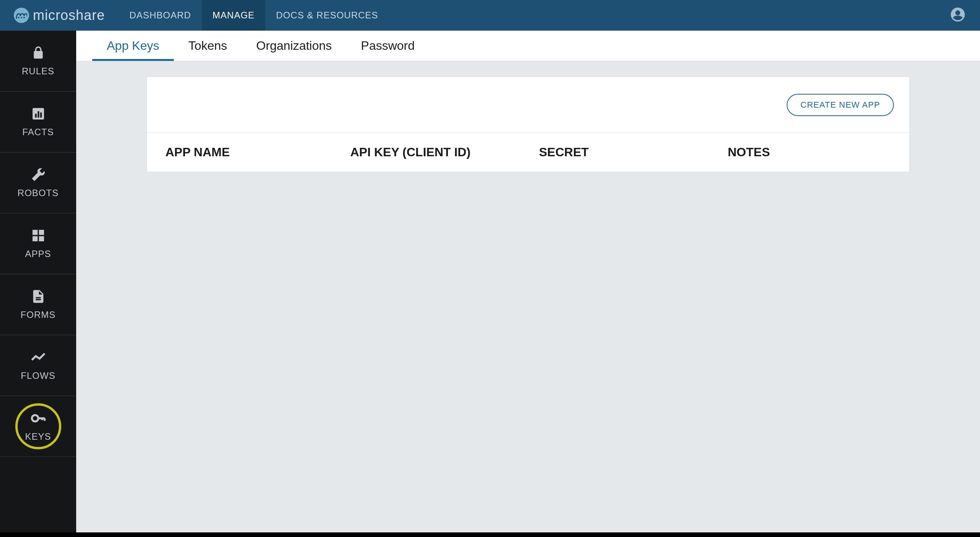 This screenshot has width=980, height=537. Describe the element at coordinates (38, 357) in the screenshot. I see `trend-icon` at that location.